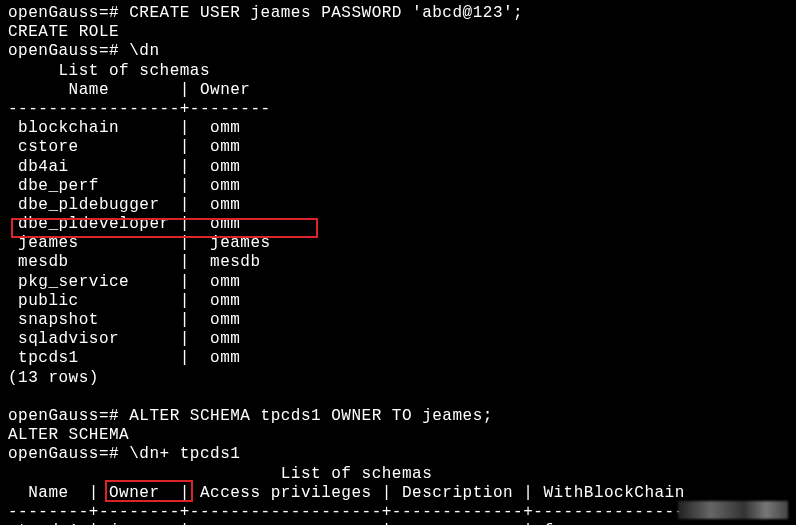  I want to click on cell-name: dbe_perf, so click(54, 186).